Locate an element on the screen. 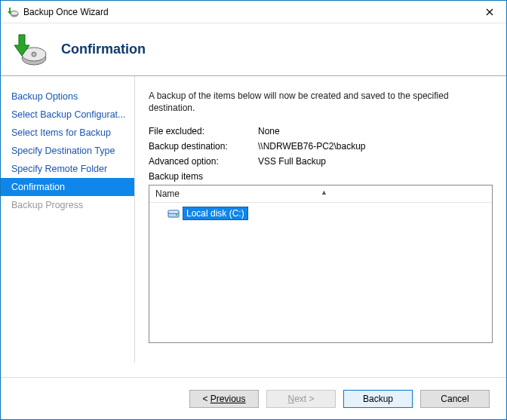 This screenshot has height=420, width=507. previous-text: Previous is located at coordinates (228, 399).